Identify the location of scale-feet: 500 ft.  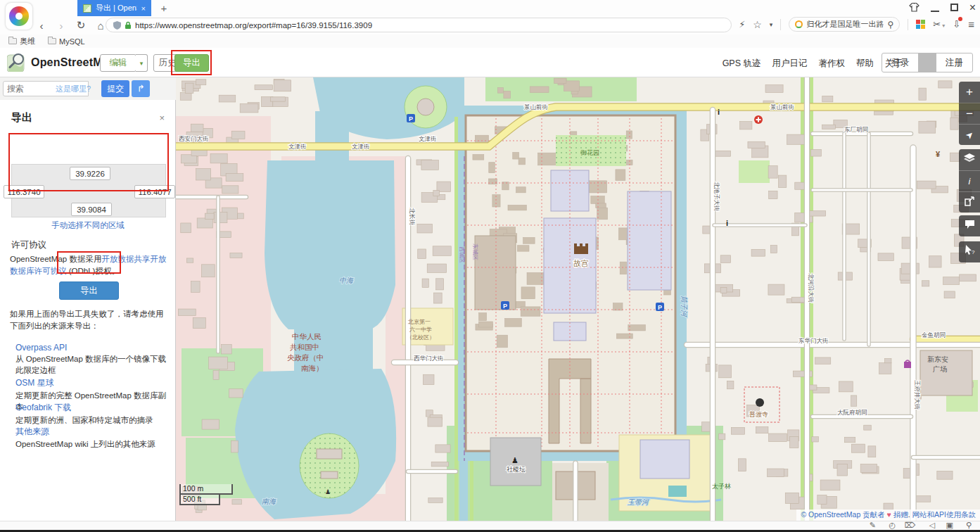
(200, 500).